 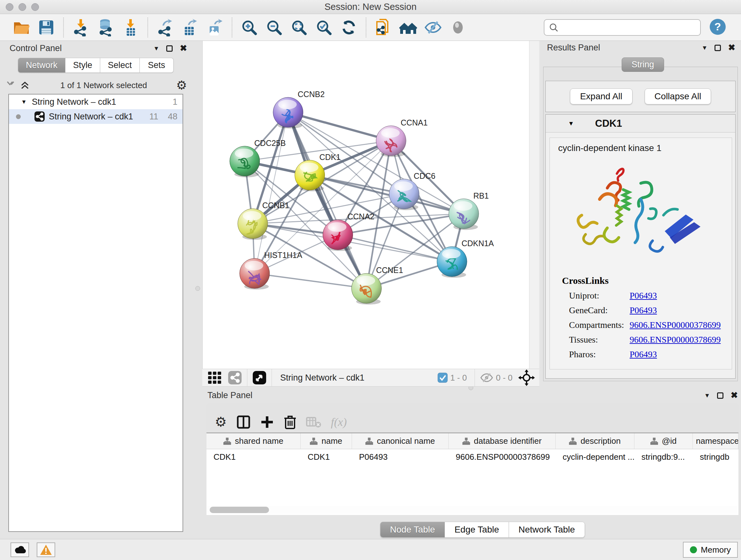 What do you see at coordinates (627, 27) in the screenshot?
I see `search-input` at bounding box center [627, 27].